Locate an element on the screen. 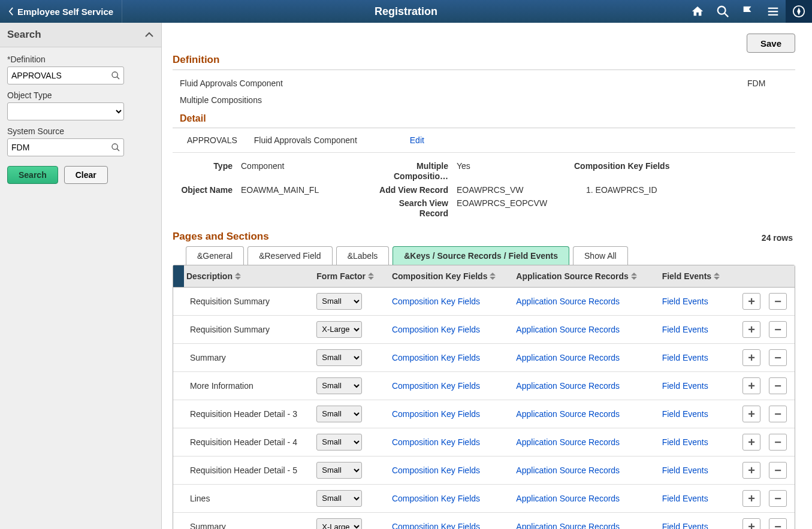 The width and height of the screenshot is (812, 529). tab-reserved: &Reserved Field is located at coordinates (290, 255).